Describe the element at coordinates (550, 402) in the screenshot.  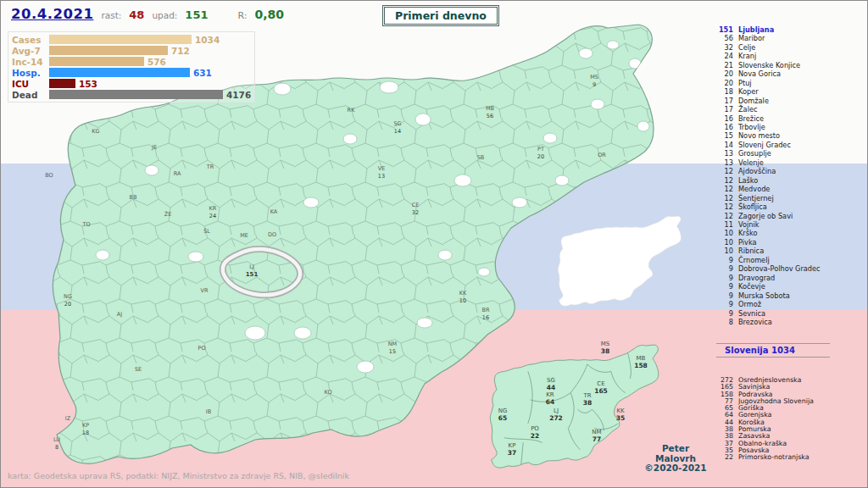
I see `map-label-value: 64` at that location.